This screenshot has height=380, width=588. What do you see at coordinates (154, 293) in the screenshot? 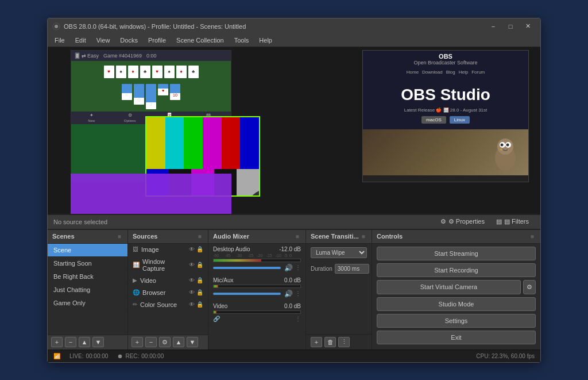
I see `source-browser-label: Browser` at bounding box center [154, 293].